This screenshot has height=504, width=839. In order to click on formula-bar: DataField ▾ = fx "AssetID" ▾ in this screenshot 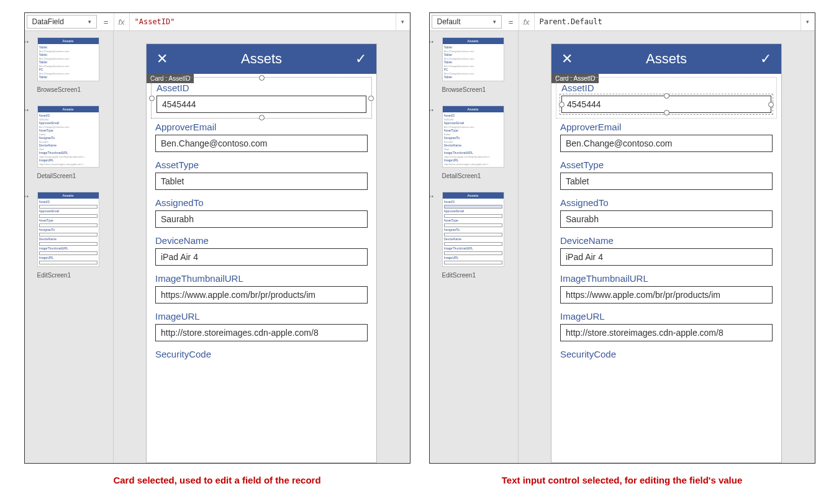, I will do `click(217, 22)`.